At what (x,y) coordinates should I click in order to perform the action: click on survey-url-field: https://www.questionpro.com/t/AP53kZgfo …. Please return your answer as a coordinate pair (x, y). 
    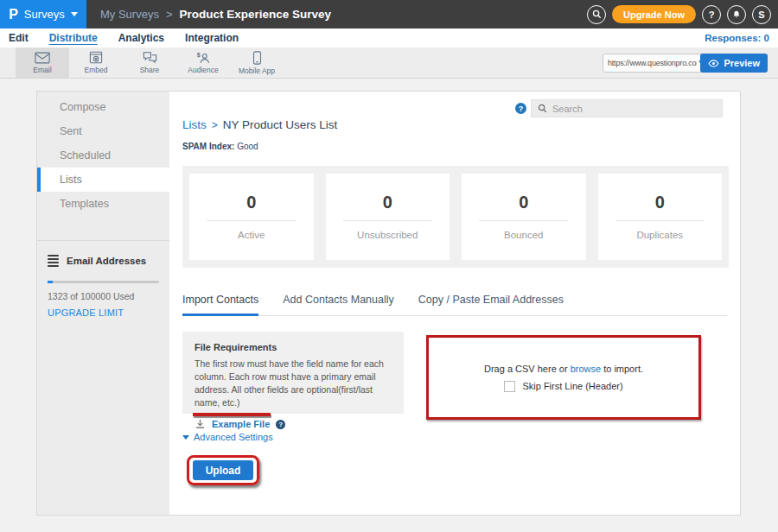
    Looking at the image, I should click on (657, 63).